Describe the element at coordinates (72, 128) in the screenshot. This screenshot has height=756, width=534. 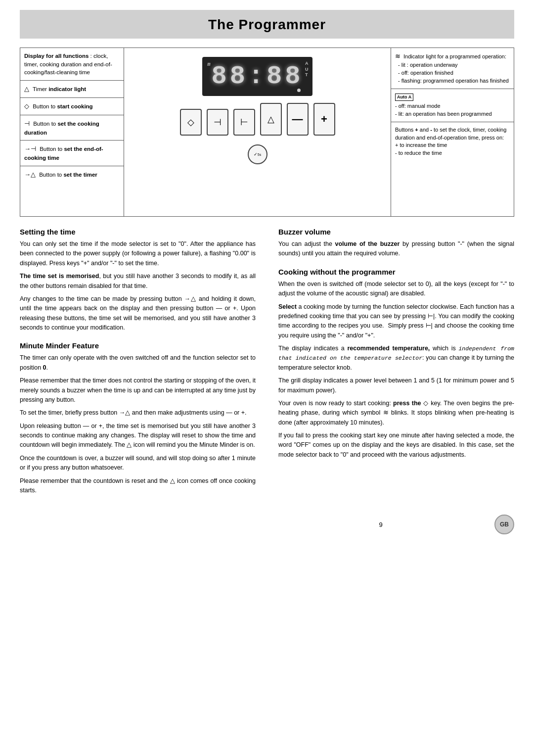
I see `label-cooking-duration: ⊣ Button to set the cooking duration` at that location.